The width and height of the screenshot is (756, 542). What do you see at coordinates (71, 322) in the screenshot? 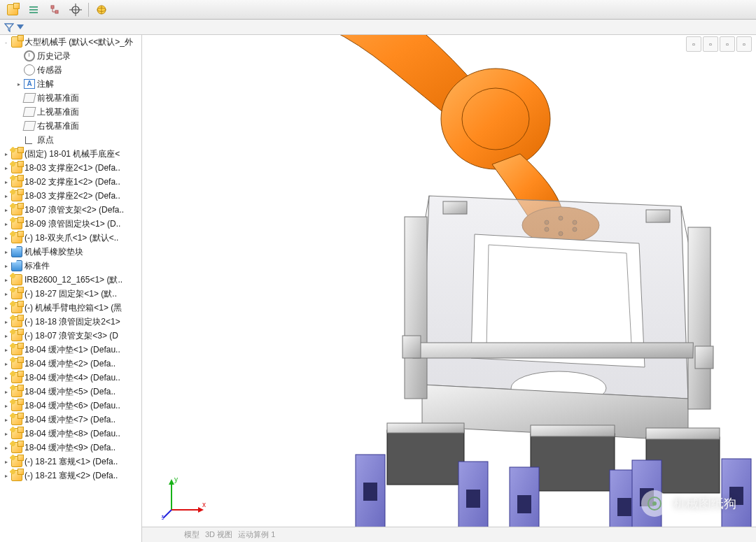
I see `tree-node: ▸(-) 18-18 浪管固定块2<1>` at bounding box center [71, 322].